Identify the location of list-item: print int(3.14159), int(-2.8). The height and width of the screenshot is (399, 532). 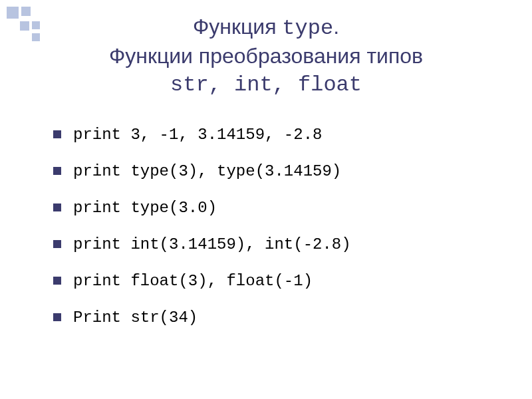
(273, 245).